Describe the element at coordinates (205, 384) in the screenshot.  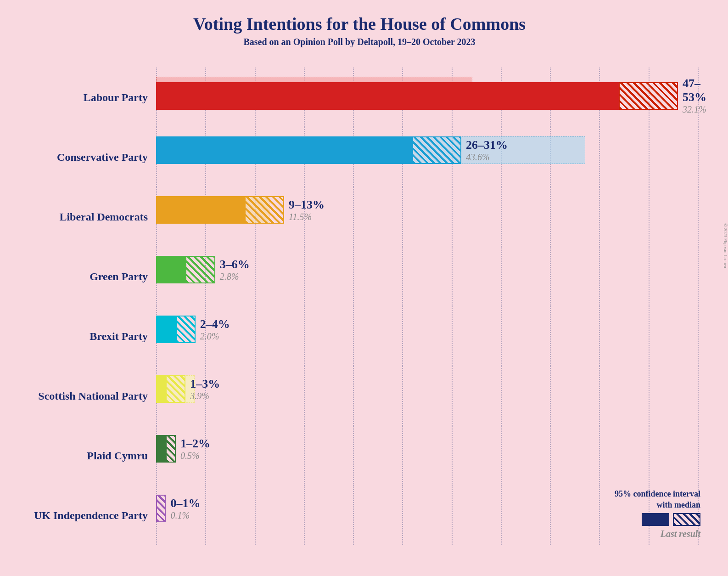
I see `bar-range-snp: 1–3%` at that location.